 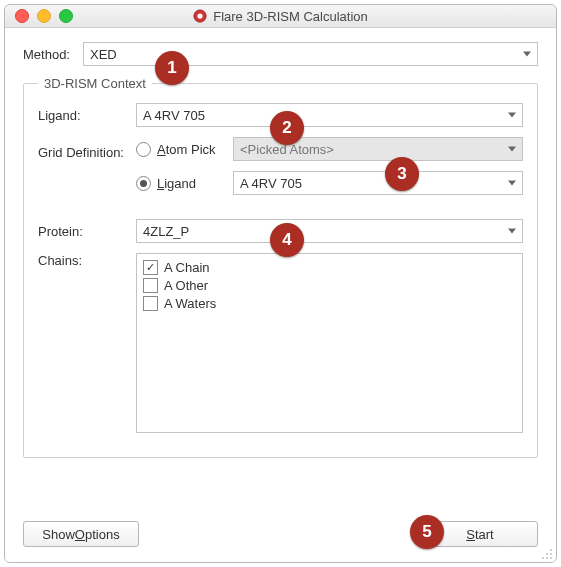 I want to click on window-controls, so click(x=39, y=16).